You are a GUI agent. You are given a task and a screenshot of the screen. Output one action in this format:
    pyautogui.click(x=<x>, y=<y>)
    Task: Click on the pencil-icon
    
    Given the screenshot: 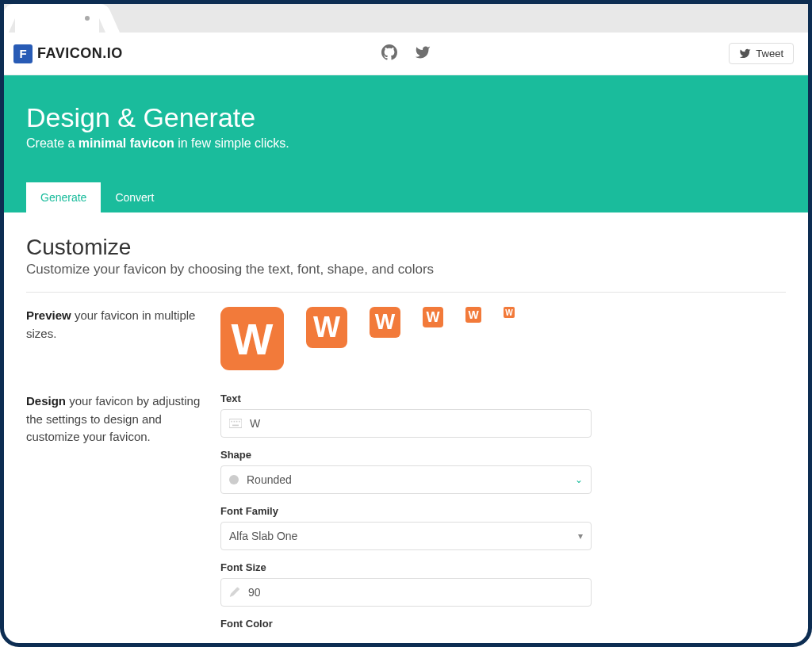 What is the action you would take?
    pyautogui.click(x=235, y=592)
    